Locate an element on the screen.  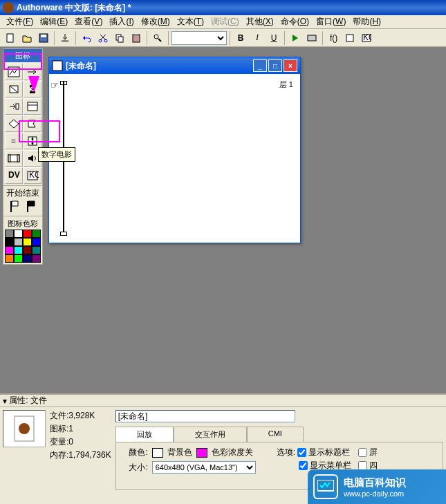
palette-title: 图标 is located at coordinates (23, 55).